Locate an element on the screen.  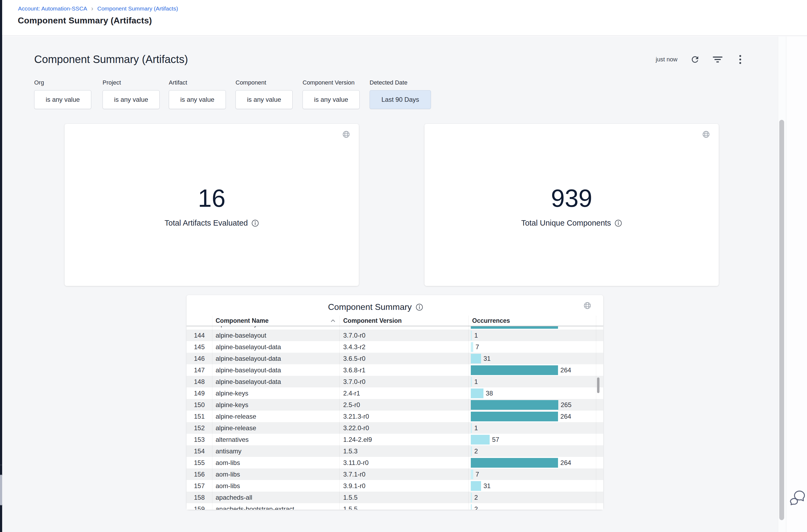
row-index-cell: 143 is located at coordinates (199, 327).